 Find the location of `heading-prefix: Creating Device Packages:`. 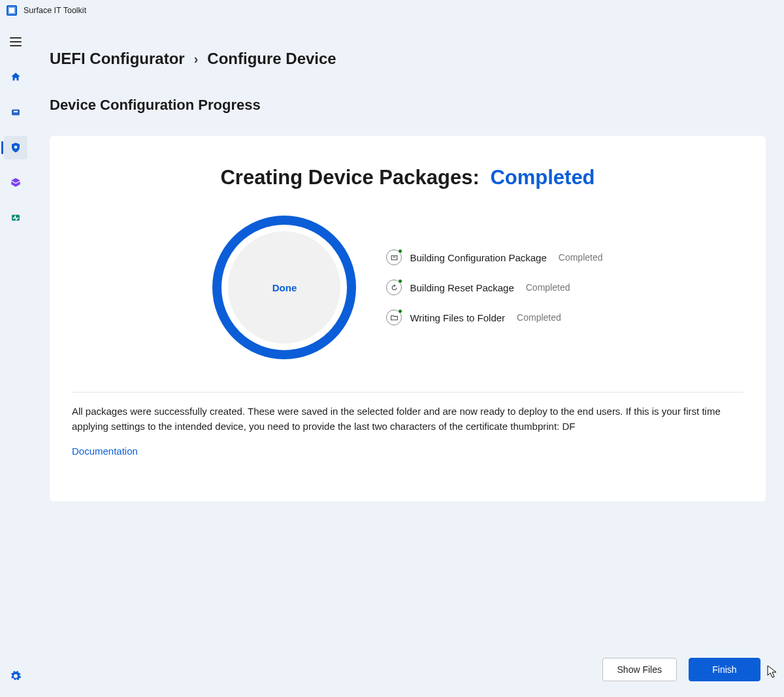

heading-prefix: Creating Device Packages: is located at coordinates (350, 178).